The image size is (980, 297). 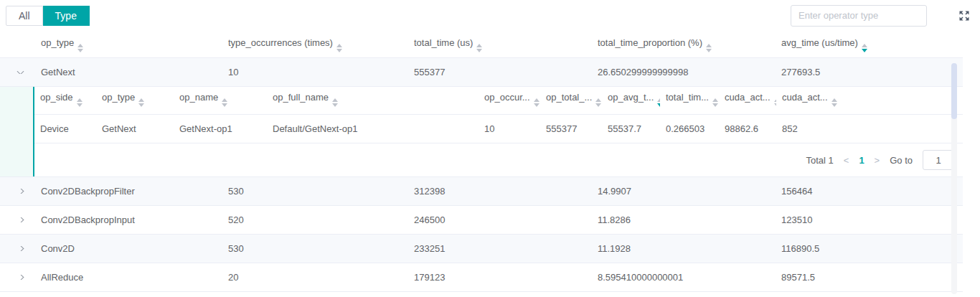 What do you see at coordinates (819, 43) in the screenshot?
I see `col-label: avg_time (us/time)` at bounding box center [819, 43].